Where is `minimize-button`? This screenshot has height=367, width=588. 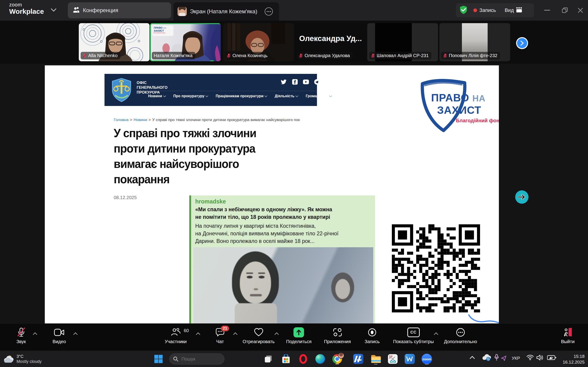 minimize-button is located at coordinates (547, 10).